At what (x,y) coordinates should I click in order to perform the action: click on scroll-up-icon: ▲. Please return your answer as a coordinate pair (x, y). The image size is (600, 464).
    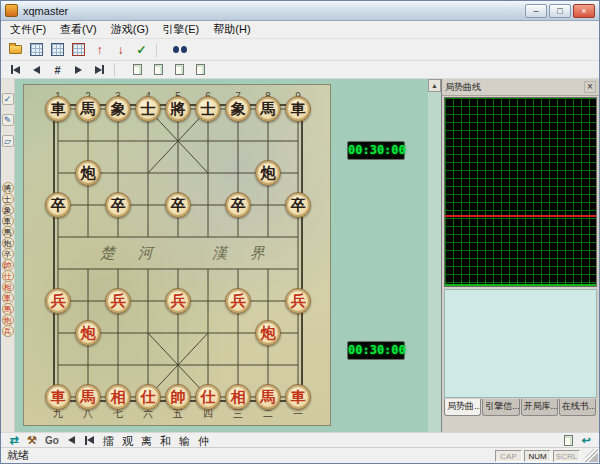
    Looking at the image, I should click on (434, 86).